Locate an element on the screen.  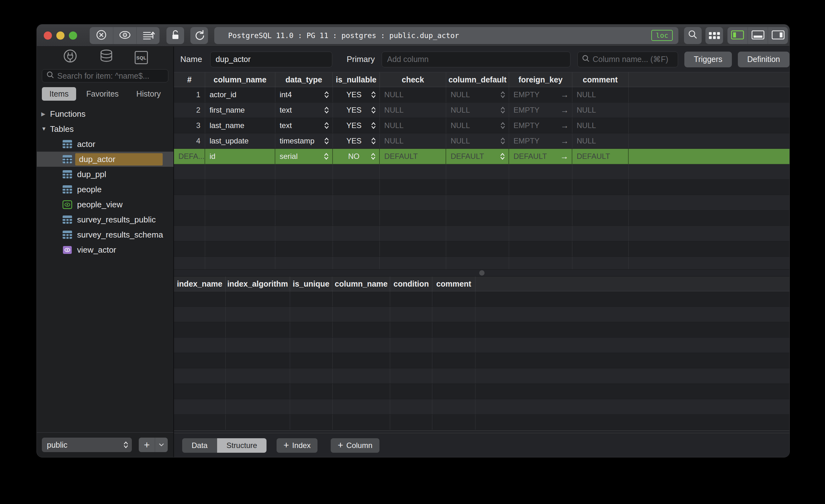
definition-button: Definition is located at coordinates (764, 60).